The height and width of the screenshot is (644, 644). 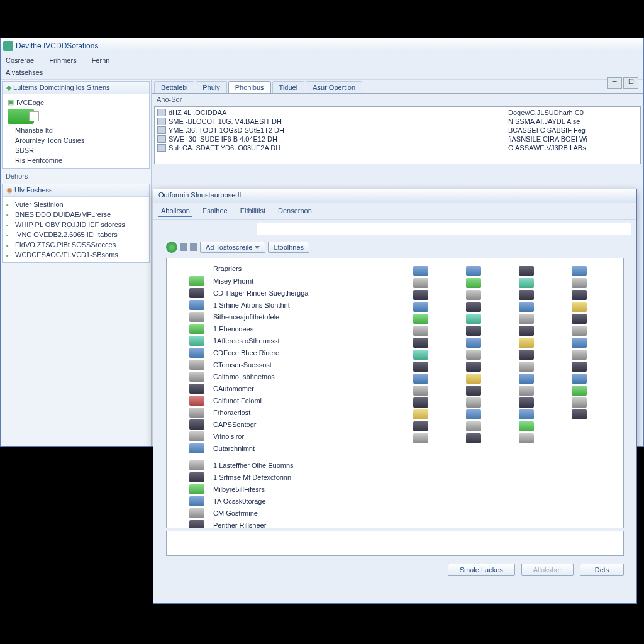 What do you see at coordinates (287, 501) in the screenshot?
I see `category-item: TA Ocssk0torage` at bounding box center [287, 501].